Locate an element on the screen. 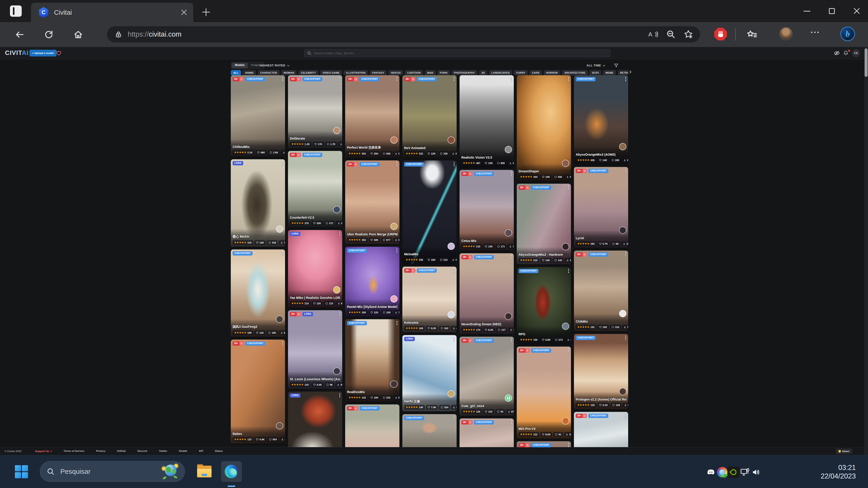 This screenshot has height=488, width=868. search-input is located at coordinates (461, 53).